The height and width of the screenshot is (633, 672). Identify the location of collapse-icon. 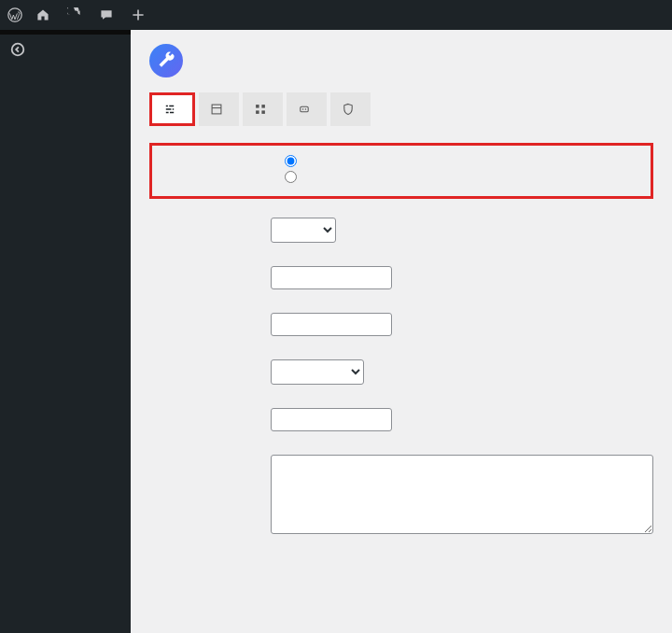
(18, 49).